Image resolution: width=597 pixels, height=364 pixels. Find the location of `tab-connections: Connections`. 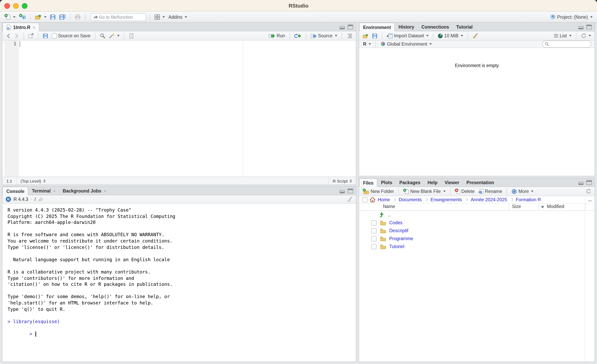

tab-connections: Connections is located at coordinates (435, 27).